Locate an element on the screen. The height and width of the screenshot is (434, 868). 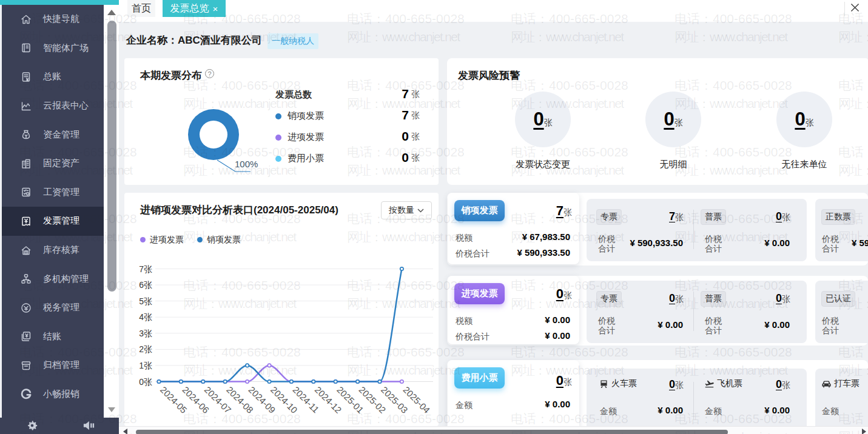
svg-text: 7张 is located at coordinates (146, 269).